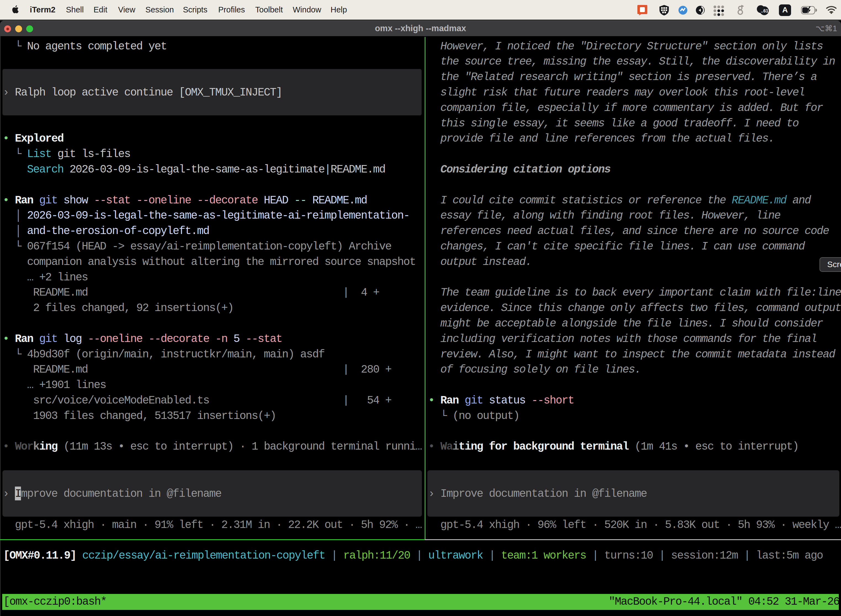  What do you see at coordinates (765, 11) in the screenshot?
I see `svg-text: ..61` at bounding box center [765, 11].